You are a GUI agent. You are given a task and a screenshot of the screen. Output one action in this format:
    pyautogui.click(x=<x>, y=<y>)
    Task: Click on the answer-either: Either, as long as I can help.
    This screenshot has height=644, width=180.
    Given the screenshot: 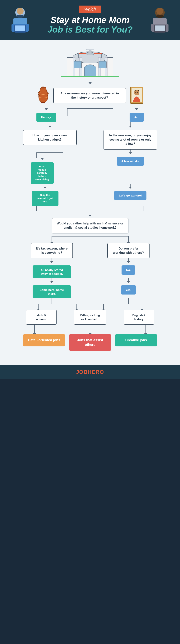 What is the action you would take?
    pyautogui.click(x=90, y=317)
    